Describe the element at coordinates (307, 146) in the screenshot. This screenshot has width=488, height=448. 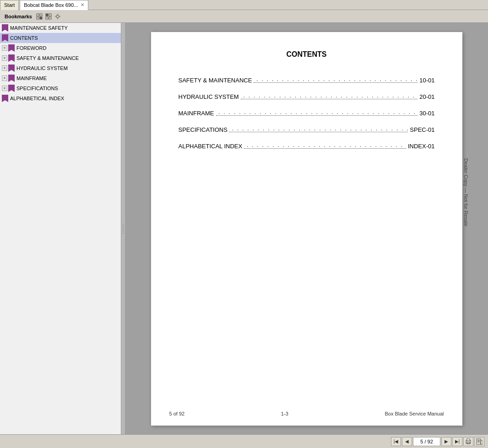
I see `toc-entry-alpha-index: ALPHABETICAL INDEX . . . . . . . . . . .…` at that location.